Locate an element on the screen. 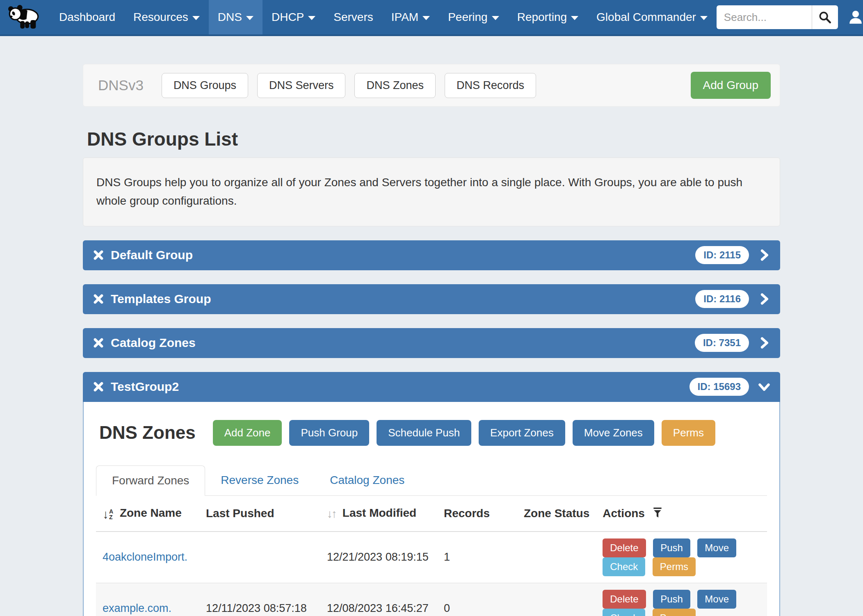  tab-forward-zones: Forward Zones is located at coordinates (151, 481).